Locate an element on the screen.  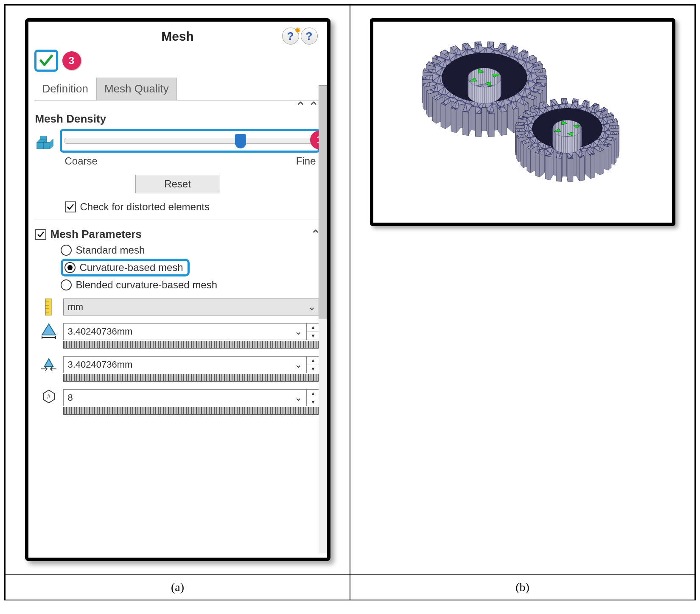
elements-per-circle-field: 8 ⌄ is located at coordinates (185, 398).